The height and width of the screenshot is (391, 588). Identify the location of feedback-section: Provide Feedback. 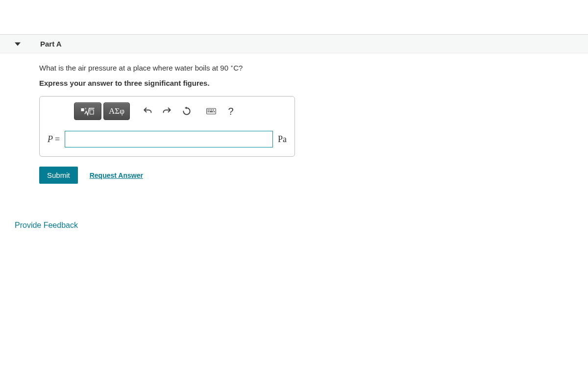
(294, 225).